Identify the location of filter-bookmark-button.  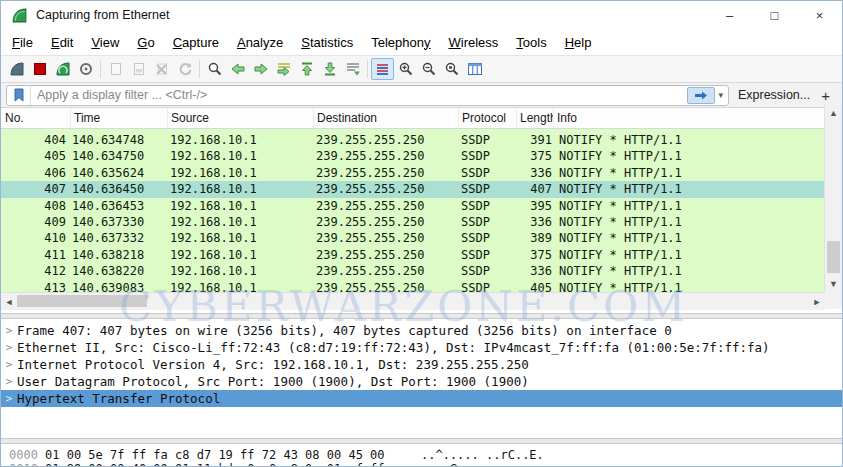
(19, 96).